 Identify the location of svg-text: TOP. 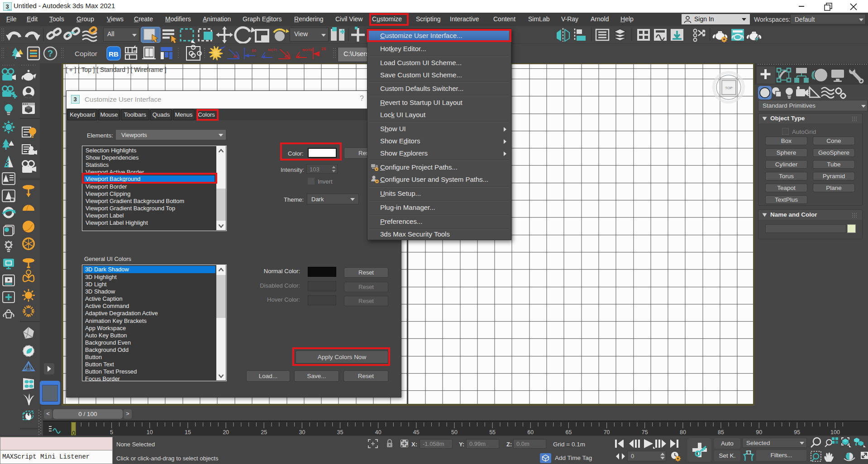
(729, 88).